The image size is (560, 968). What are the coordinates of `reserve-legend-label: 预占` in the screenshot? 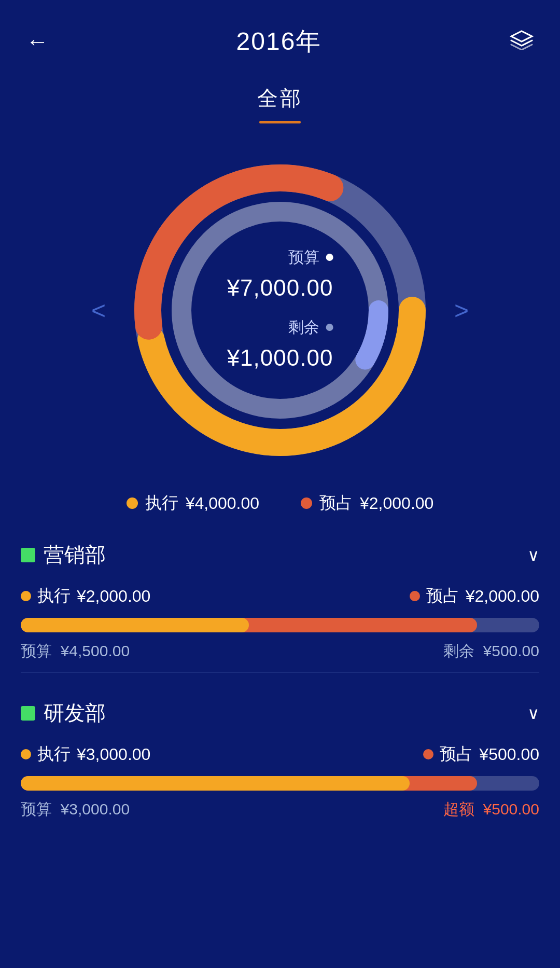 It's located at (336, 503).